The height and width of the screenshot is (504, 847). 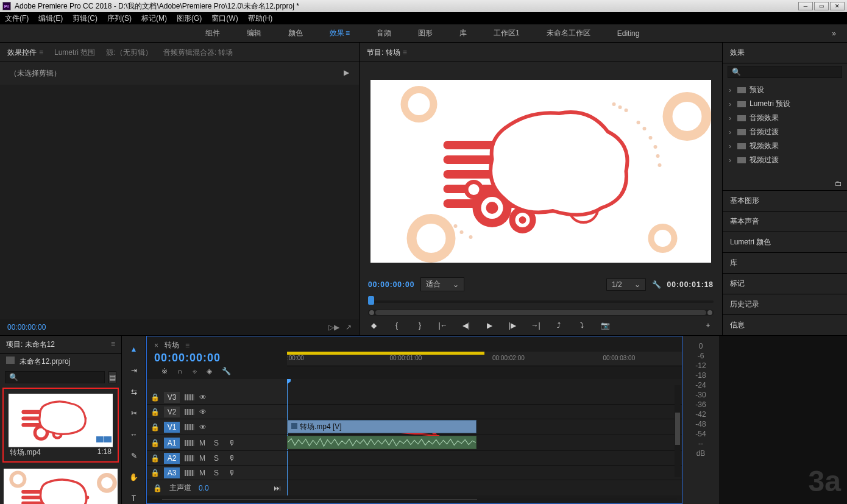 I want to click on workspace-tab-effects: 效果≡, so click(x=340, y=33).